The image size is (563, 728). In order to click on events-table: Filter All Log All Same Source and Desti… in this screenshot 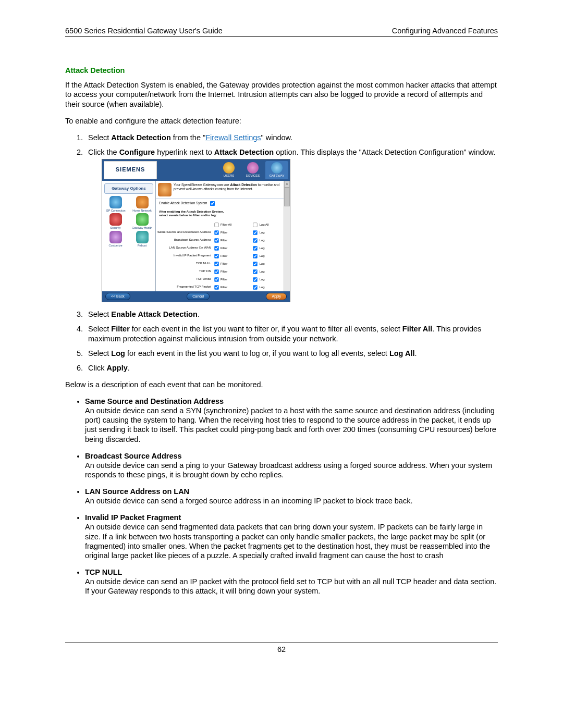, I will do `click(223, 256)`.